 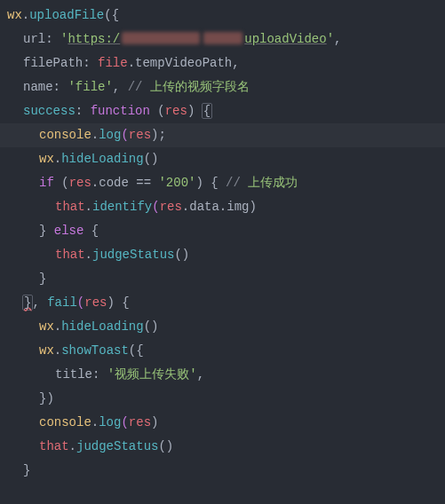 I want to click on code-line: }, fail(res) {, so click(x=222, y=303).